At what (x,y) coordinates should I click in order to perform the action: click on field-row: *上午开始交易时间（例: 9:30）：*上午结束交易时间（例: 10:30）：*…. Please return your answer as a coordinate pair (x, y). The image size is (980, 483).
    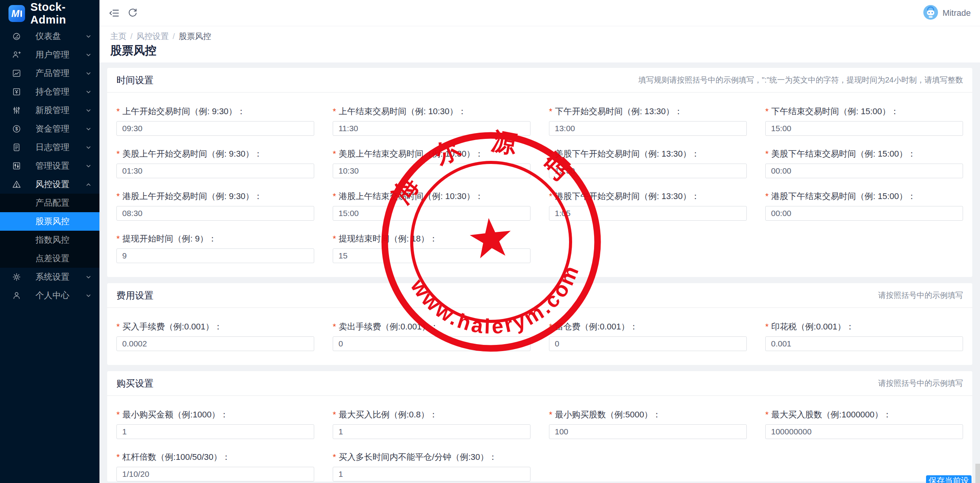
    Looking at the image, I should click on (540, 121).